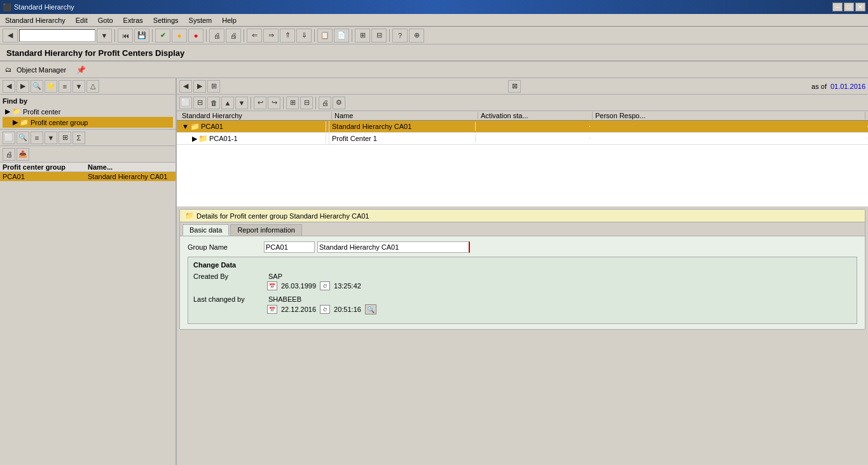 The height and width of the screenshot is (465, 868). What do you see at coordinates (403, 126) in the screenshot?
I see `pca01-name: Standard Hierarchy CA01` at bounding box center [403, 126].